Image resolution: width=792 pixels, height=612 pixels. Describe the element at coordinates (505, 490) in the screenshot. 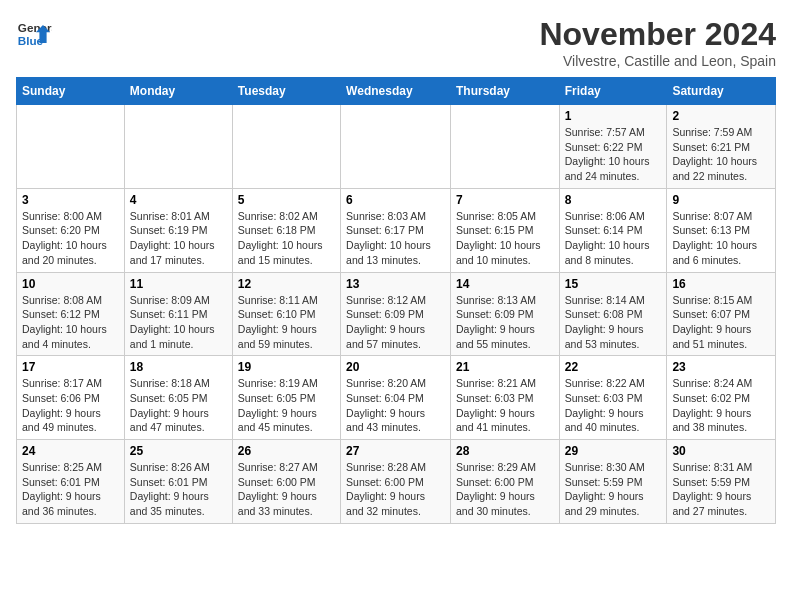

I see `day-info: Sunrise: 8:29 AM Sunset: 6:00 PM Dayligh…` at that location.